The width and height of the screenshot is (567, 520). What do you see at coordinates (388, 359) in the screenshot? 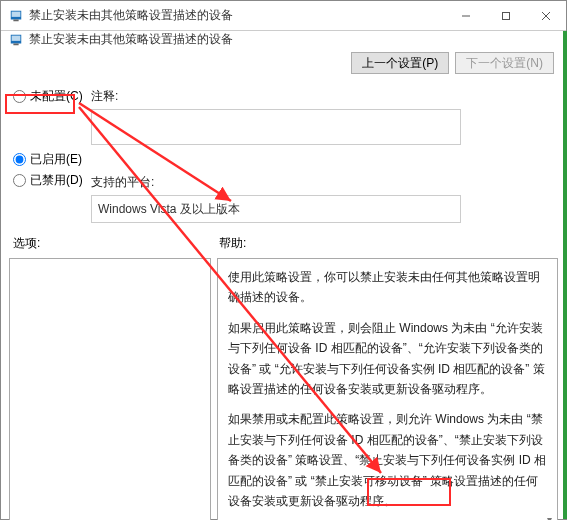
I see `help-paragraph: 如果启用此策略设置，则会阻止 Windows 为未由 “允许安装与下列任何设备 …` at bounding box center [388, 359].